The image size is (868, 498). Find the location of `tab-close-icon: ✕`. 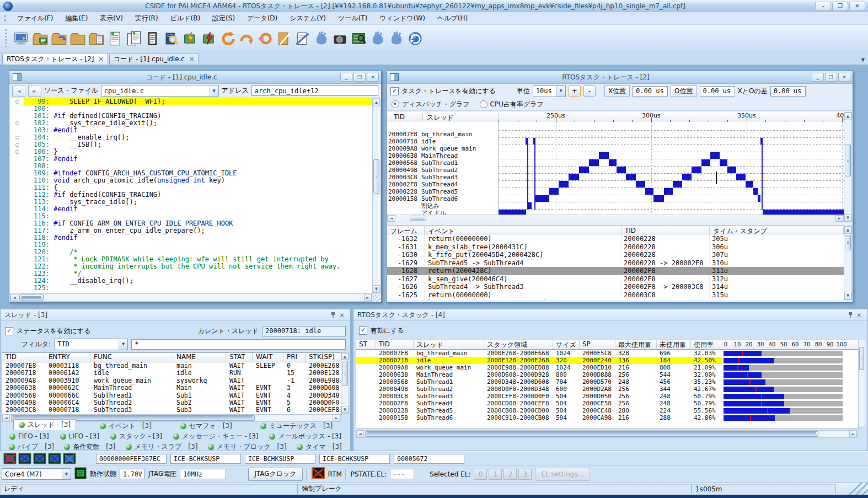

tab-close-icon: ✕ is located at coordinates (101, 60).